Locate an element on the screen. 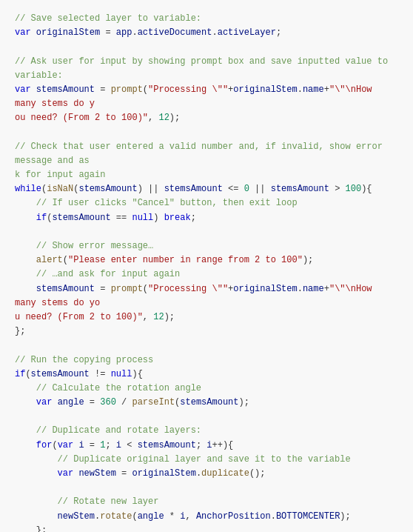 The height and width of the screenshot is (532, 413). code-token: // Run the copying process is located at coordinates (84, 360).